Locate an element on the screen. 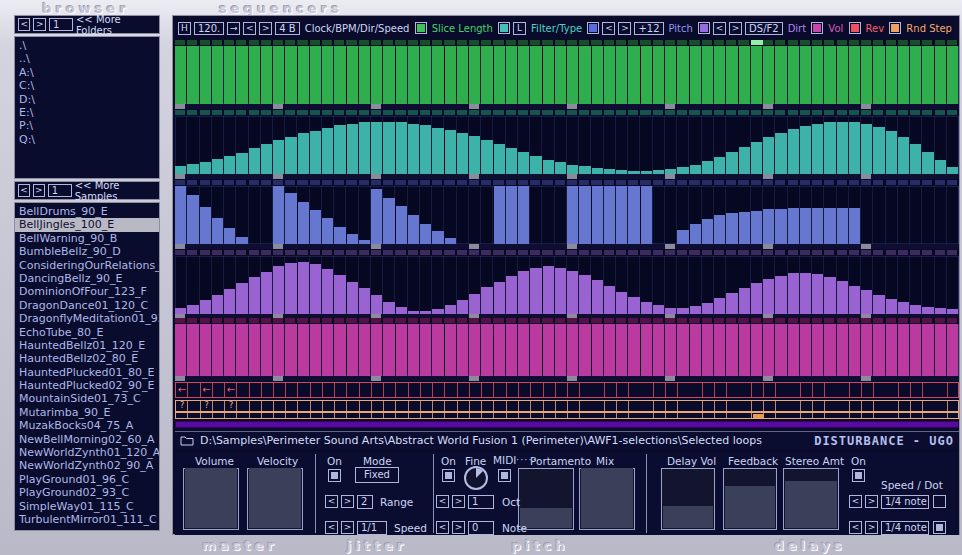  sample-item: ConsideringOurRelations_90_ is located at coordinates (87, 266).